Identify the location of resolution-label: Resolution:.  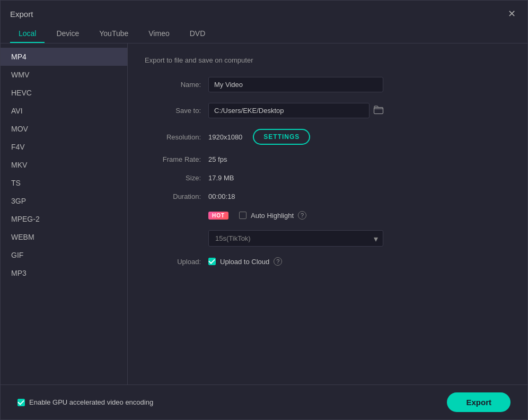
(177, 137).